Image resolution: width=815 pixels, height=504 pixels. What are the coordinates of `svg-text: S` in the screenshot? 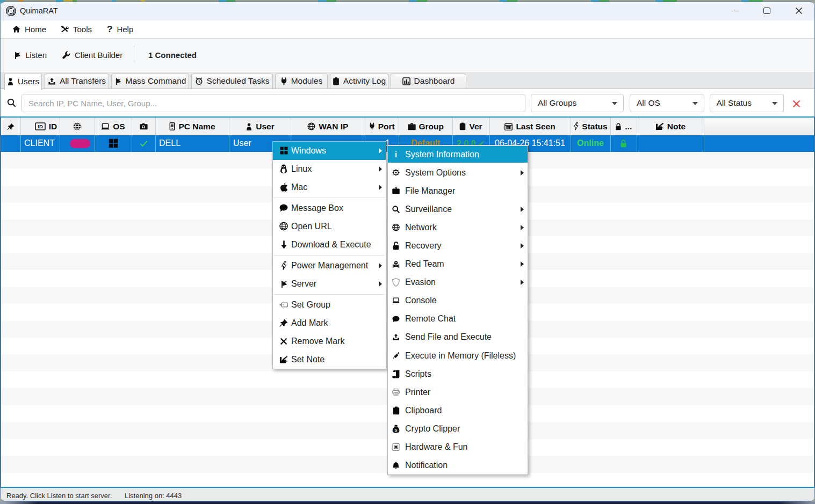 It's located at (396, 430).